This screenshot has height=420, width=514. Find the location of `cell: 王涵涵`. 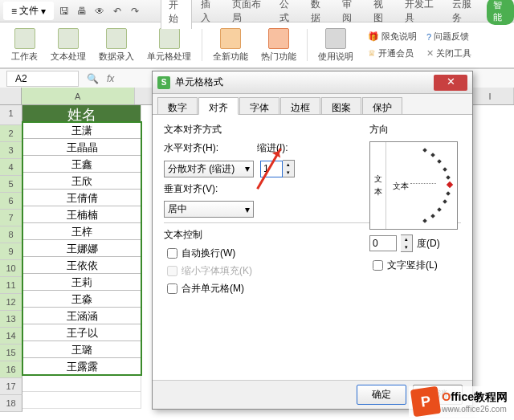

cell: 王涵涵 is located at coordinates (82, 316).